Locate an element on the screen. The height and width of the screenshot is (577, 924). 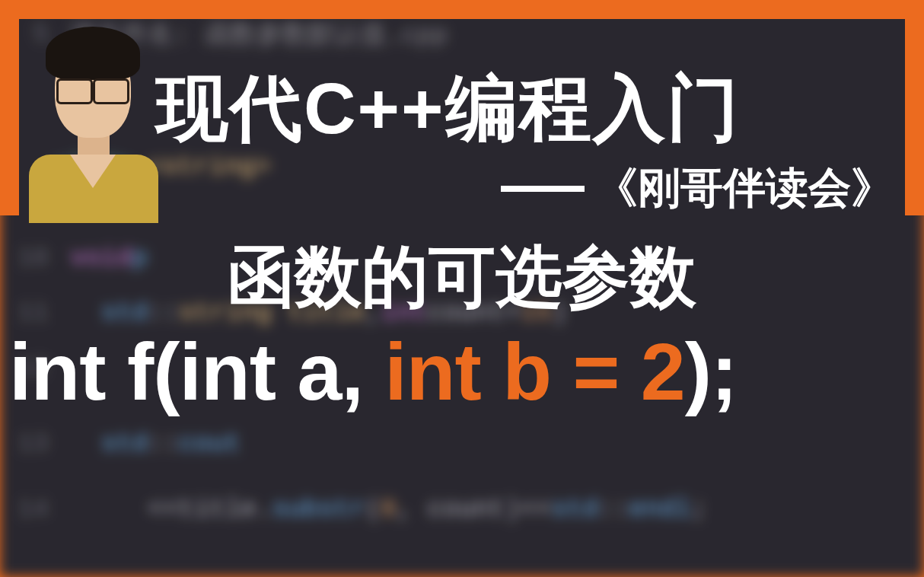
subtitle-dash is located at coordinates (543, 189).